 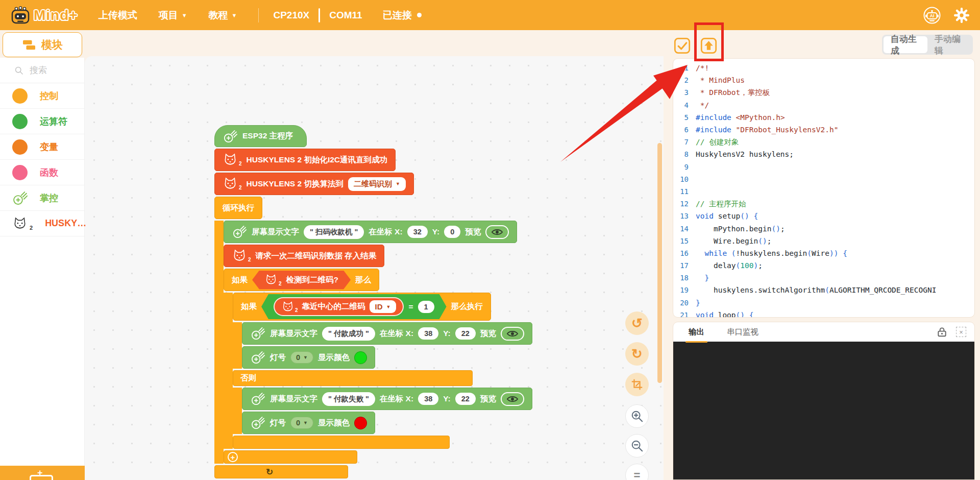 What do you see at coordinates (696, 332) in the screenshot?
I see `tab-output: 输出` at bounding box center [696, 332].